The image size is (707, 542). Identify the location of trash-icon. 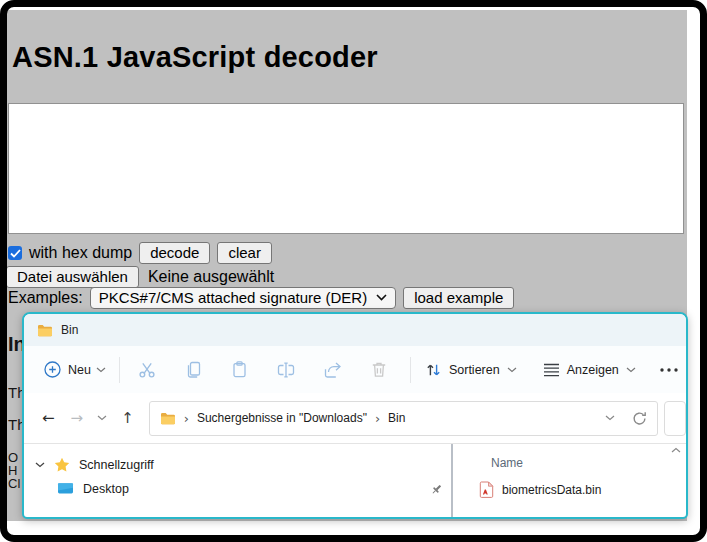
(379, 370).